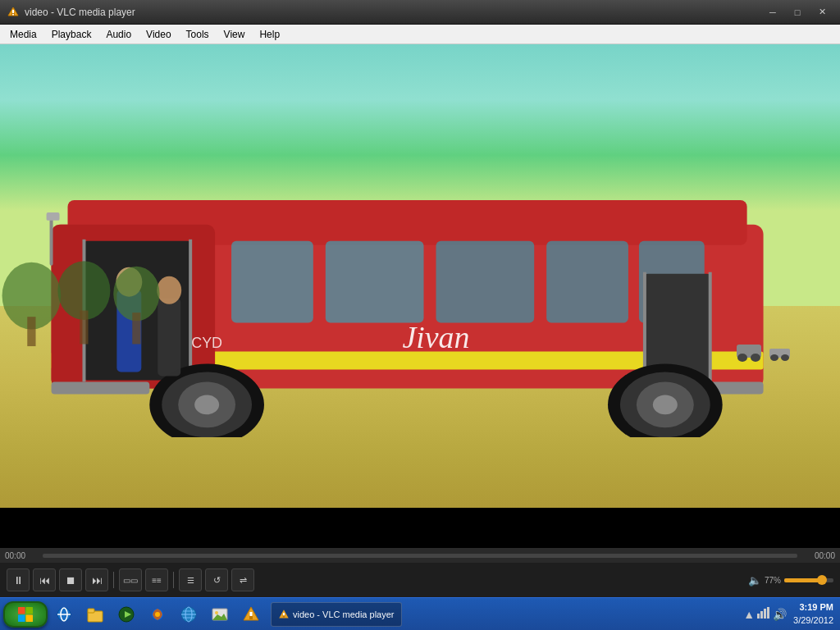  Describe the element at coordinates (420, 34) in the screenshot. I see `menu-bar: Media Playback Audio Video Tools View He…` at that location.